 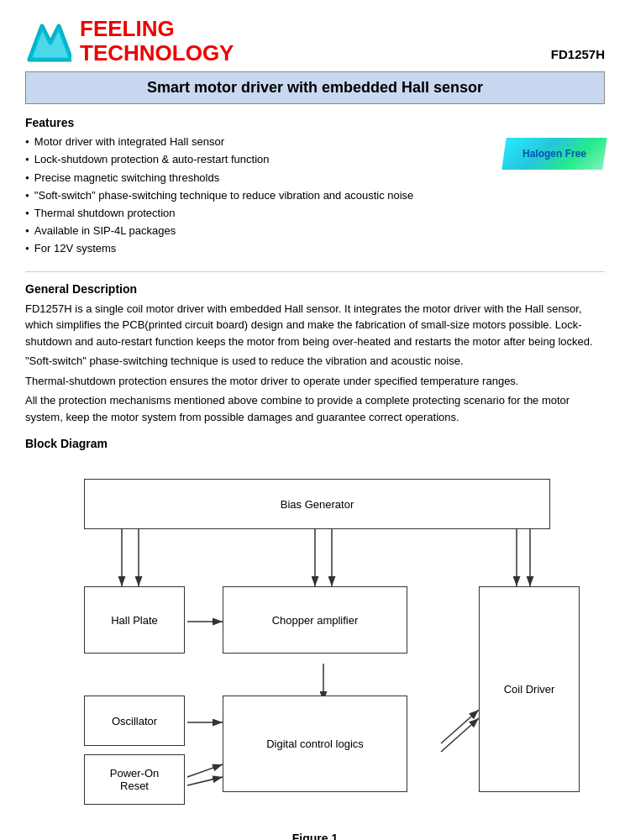 I want to click on company-logo-icon, so click(x=49, y=40).